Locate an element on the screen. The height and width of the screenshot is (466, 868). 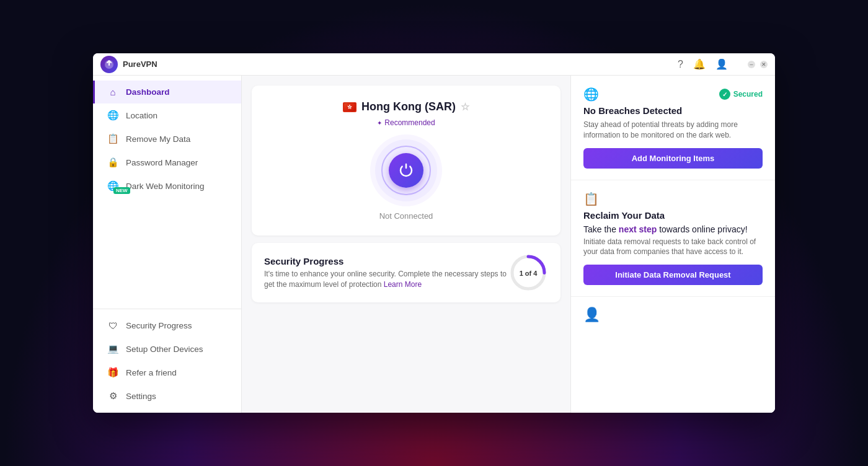
breach-card-header: 🌐 ✓ Secured is located at coordinates (673, 94).